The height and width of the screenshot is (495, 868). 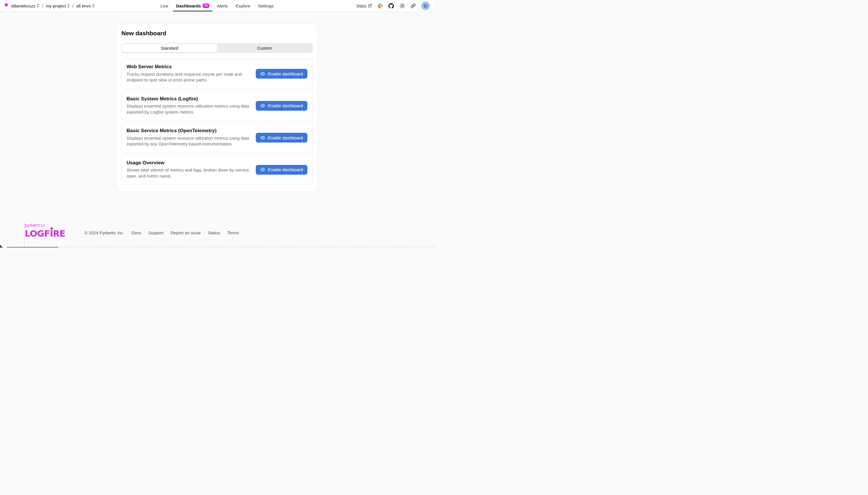 I want to click on tab-custom: Custom, so click(x=265, y=48).